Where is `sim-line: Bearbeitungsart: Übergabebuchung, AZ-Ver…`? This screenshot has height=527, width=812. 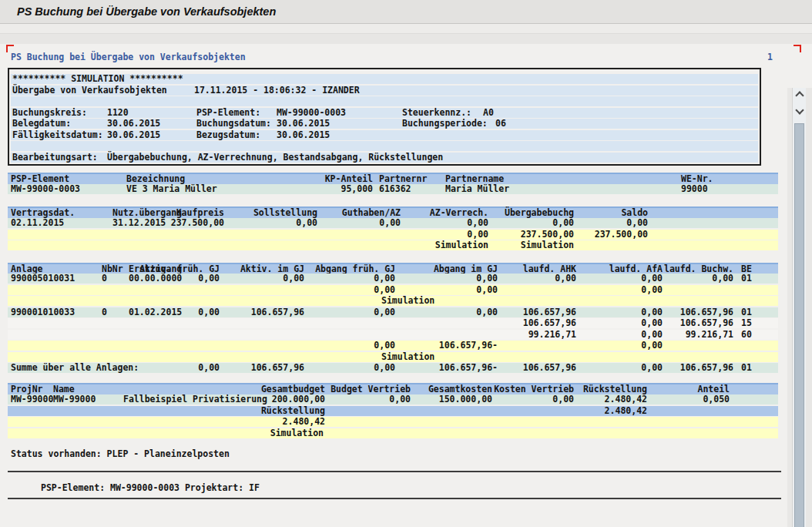
sim-line: Bearbeitungsart: Übergabebuchung, AZ-Ver… is located at coordinates (384, 157).